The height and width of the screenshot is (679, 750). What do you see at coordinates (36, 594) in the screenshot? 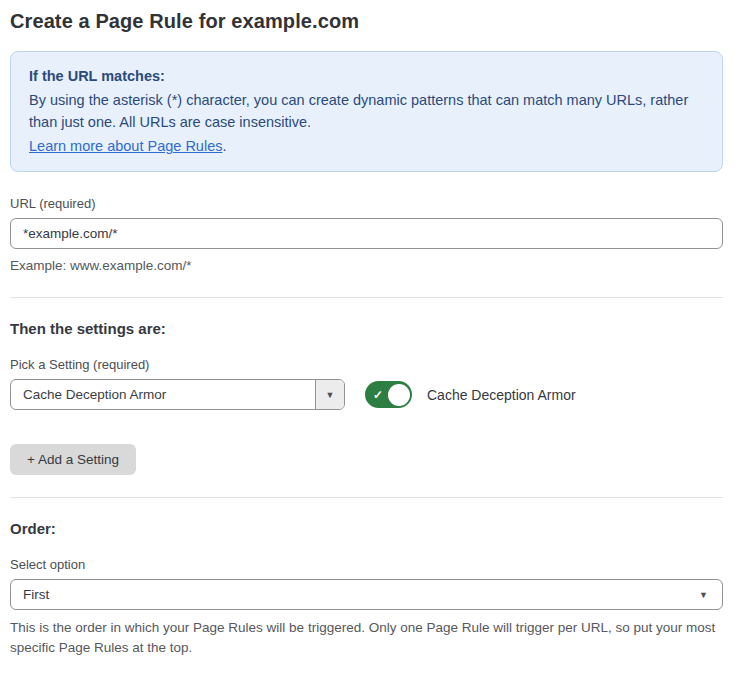
I see `order-select-value: First` at bounding box center [36, 594].